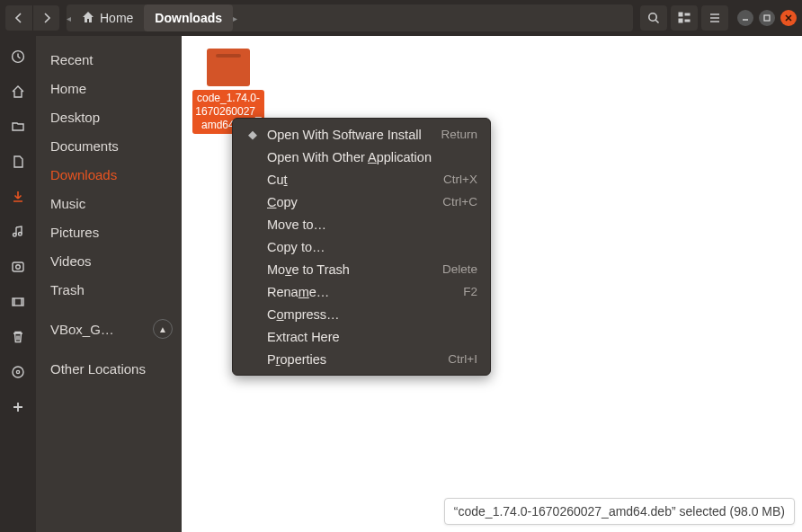  I want to click on window-controls, so click(767, 18).